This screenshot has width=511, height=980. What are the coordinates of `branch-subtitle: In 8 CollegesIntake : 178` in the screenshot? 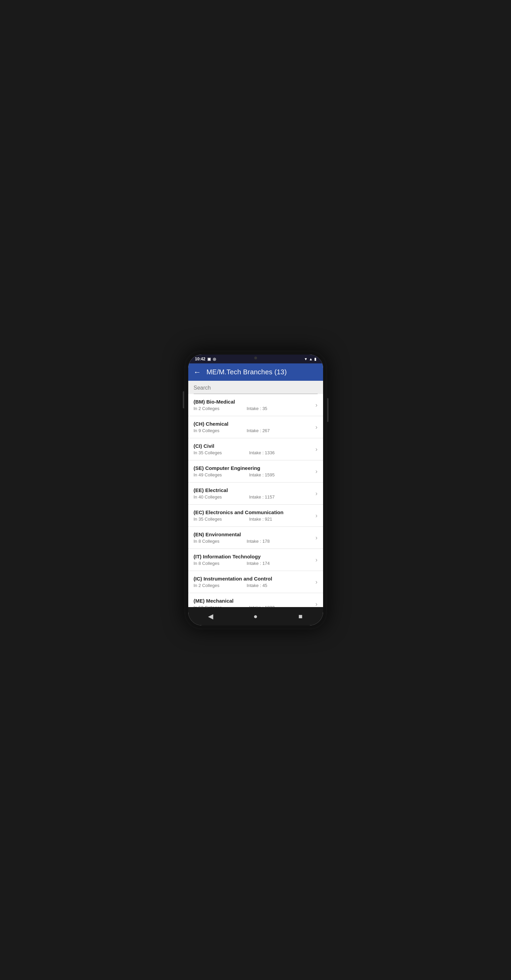 It's located at (253, 541).